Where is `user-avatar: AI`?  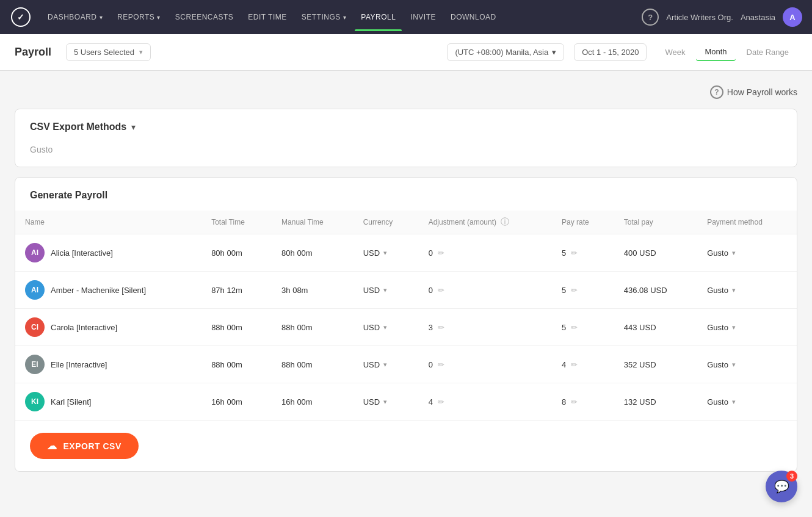 user-avatar: AI is located at coordinates (35, 290).